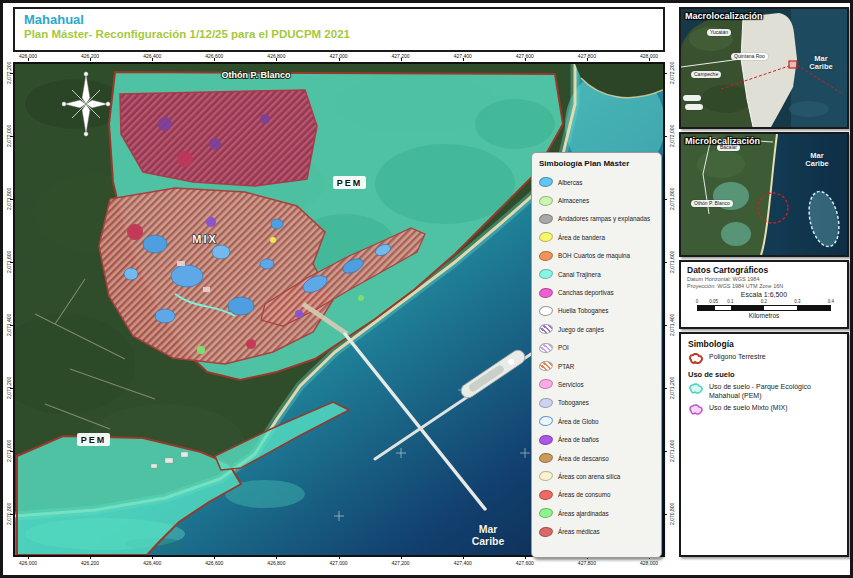  Describe the element at coordinates (672, 514) in the screenshot. I see `y-coordinate-label: 2,070,800` at that location.